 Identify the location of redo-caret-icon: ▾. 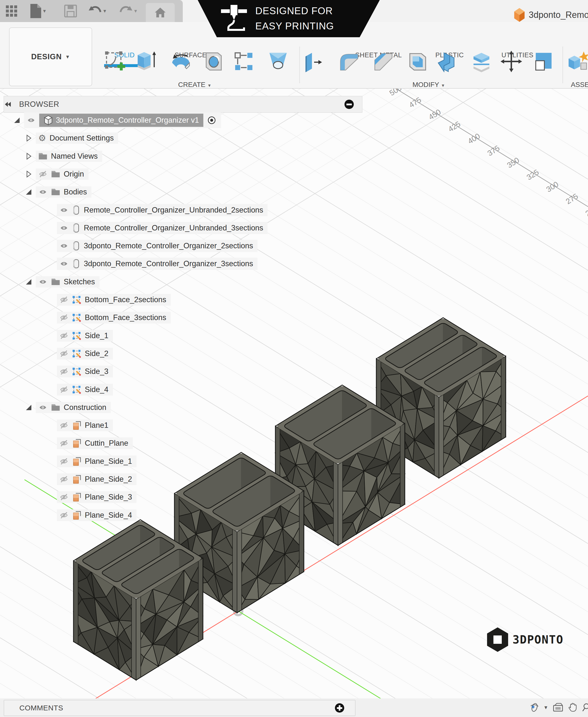
(135, 11).